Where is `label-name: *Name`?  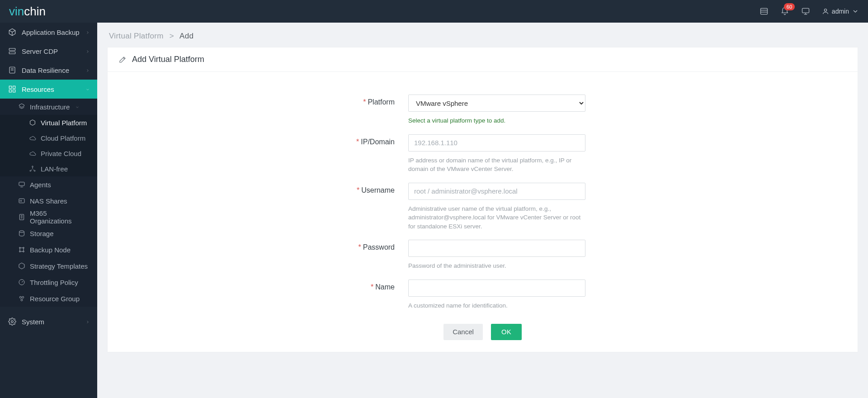 label-name: *Name is located at coordinates (258, 285).